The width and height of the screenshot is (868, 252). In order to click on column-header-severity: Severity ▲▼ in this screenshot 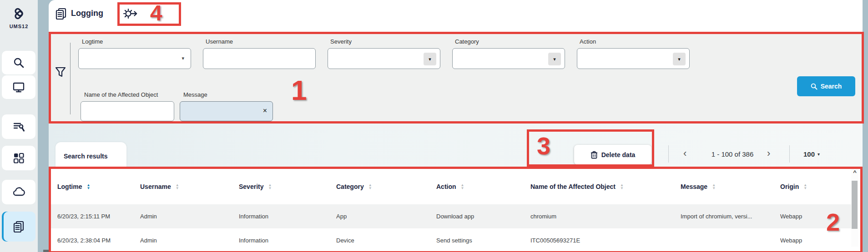, I will do `click(288, 187)`.